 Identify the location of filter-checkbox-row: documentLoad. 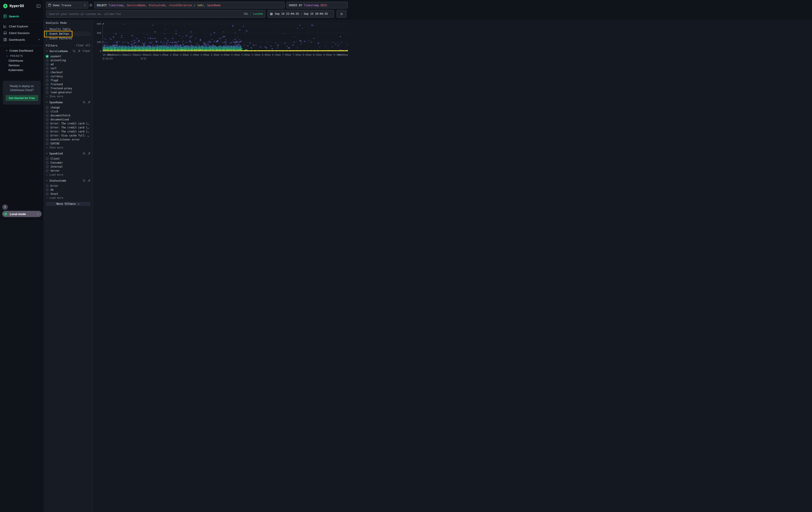
(68, 119).